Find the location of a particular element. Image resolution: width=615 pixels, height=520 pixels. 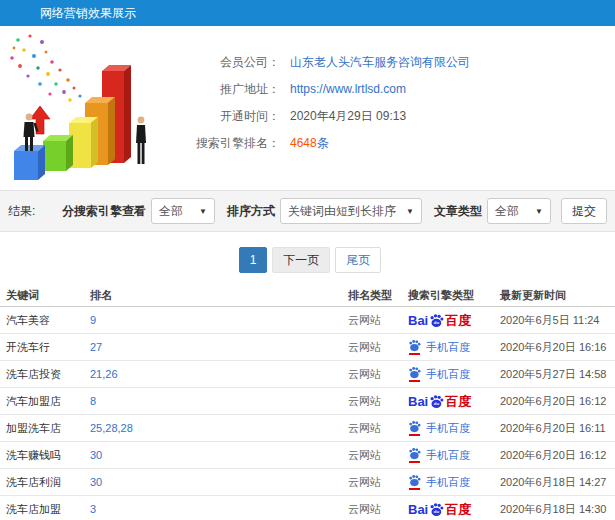

rank-link: 25,28,28 is located at coordinates (112, 428).